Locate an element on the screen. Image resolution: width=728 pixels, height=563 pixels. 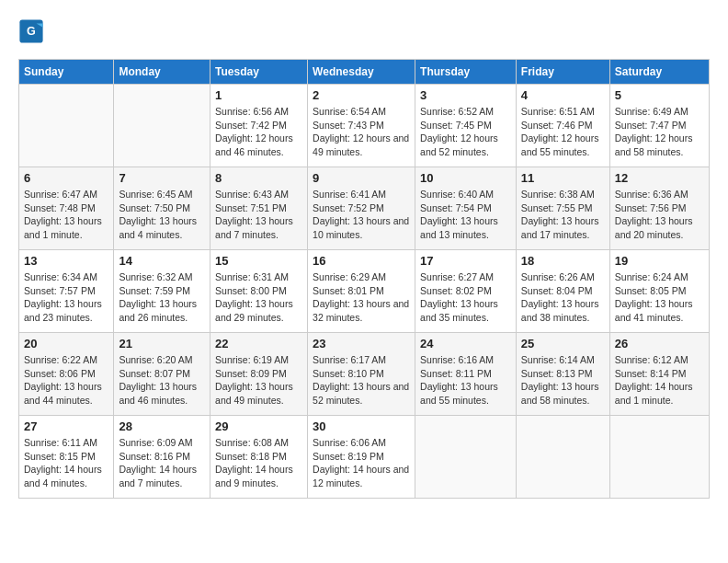
day-info: Sunrise: 6:34 AM Sunset: 7:57 PM Dayligh… is located at coordinates (66, 298).